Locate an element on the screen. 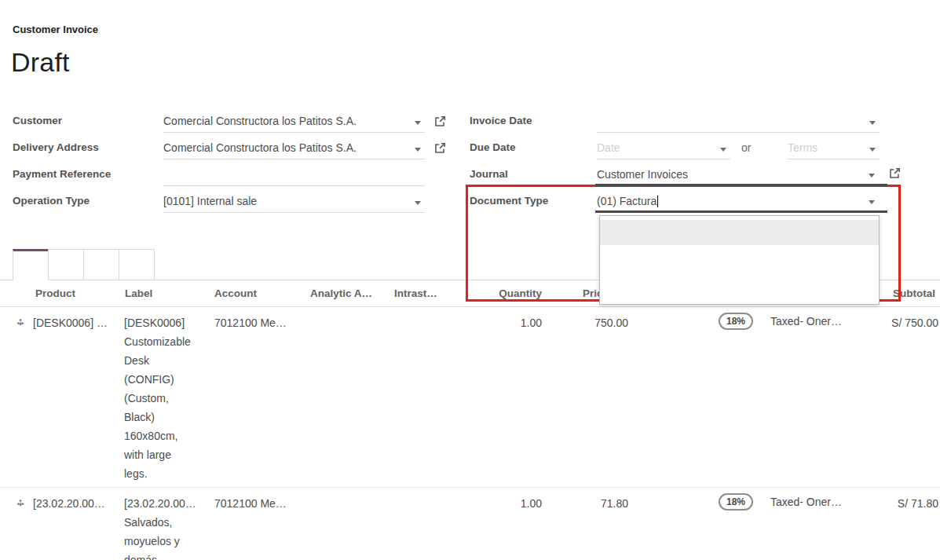 The height and width of the screenshot is (560, 940). table-row: ↔↕ [23.02.20.00… [23.02.20.00… Salvados,… is located at coordinates (470, 524).